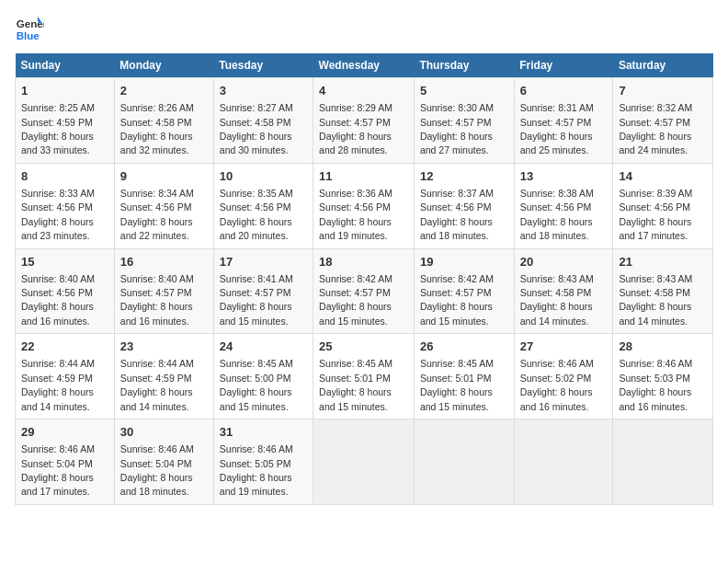  I want to click on day-info: Sunrise: 8:37 AMSunset: 4:56 PMDaylight:…, so click(457, 214).